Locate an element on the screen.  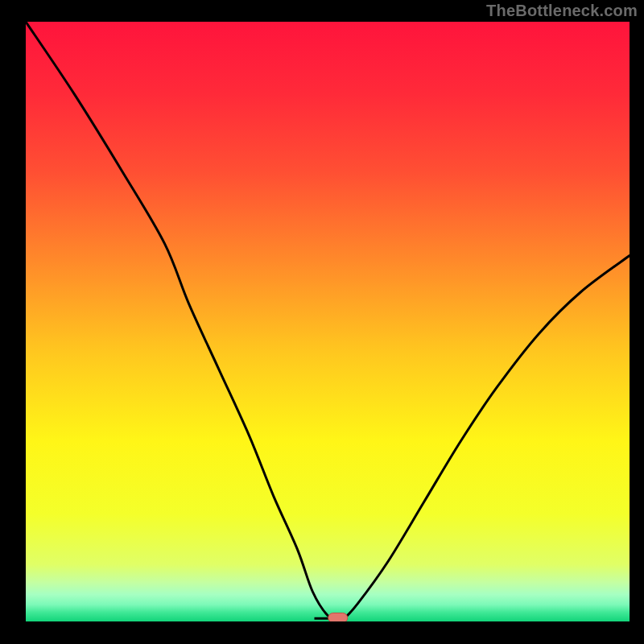
attribution-text: TheBottleneck.com is located at coordinates (562, 11).